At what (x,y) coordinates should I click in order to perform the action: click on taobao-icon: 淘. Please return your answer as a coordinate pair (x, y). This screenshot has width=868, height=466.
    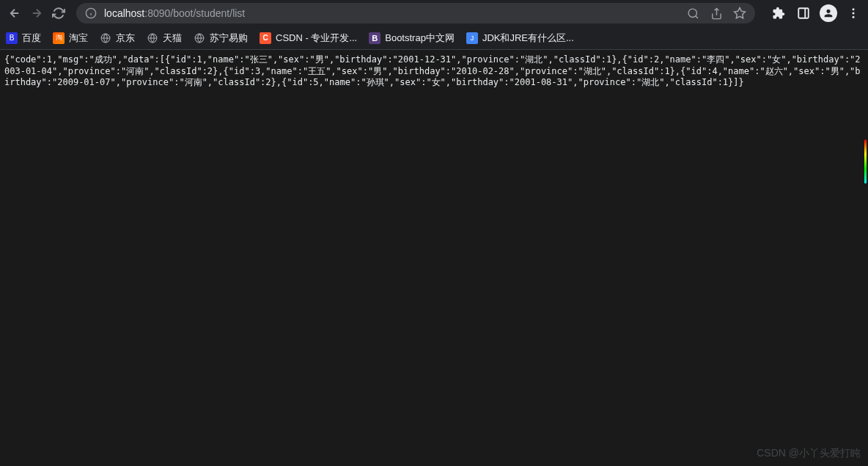
    Looking at the image, I should click on (59, 38).